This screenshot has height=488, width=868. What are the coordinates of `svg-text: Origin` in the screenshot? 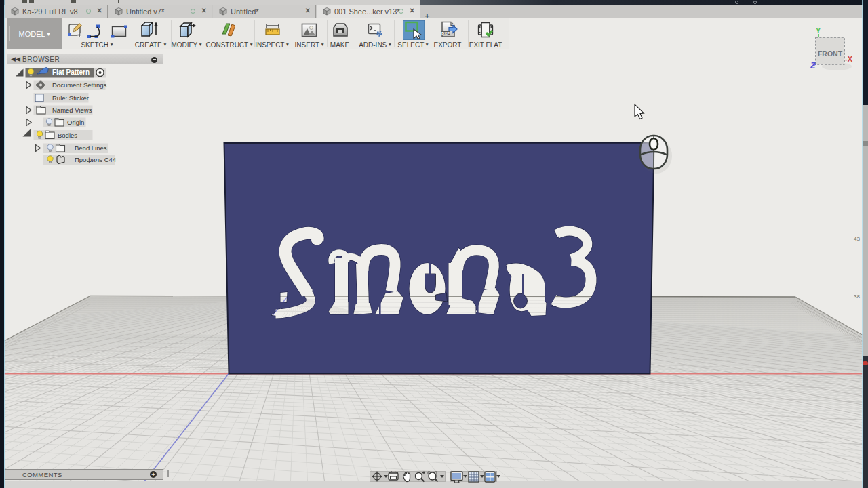 It's located at (76, 122).